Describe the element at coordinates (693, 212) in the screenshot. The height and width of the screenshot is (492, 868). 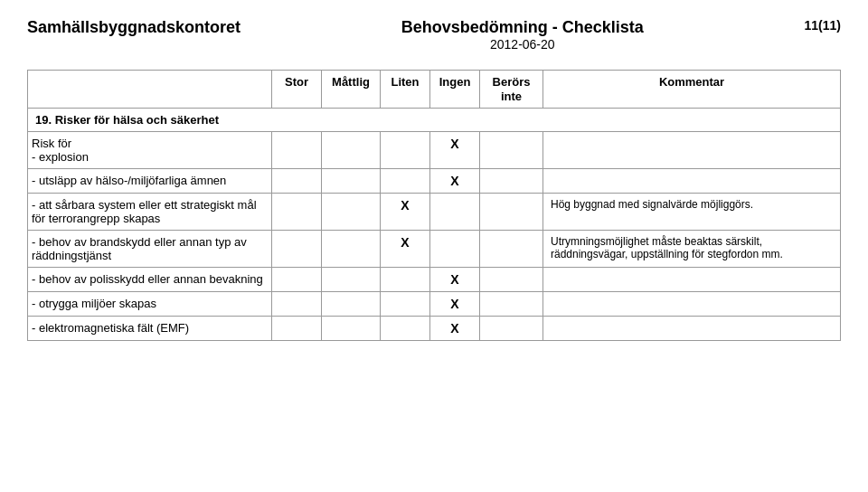
I see `row-kommentar: Hög byggnad med signalvärde möjliggörs.` at that location.